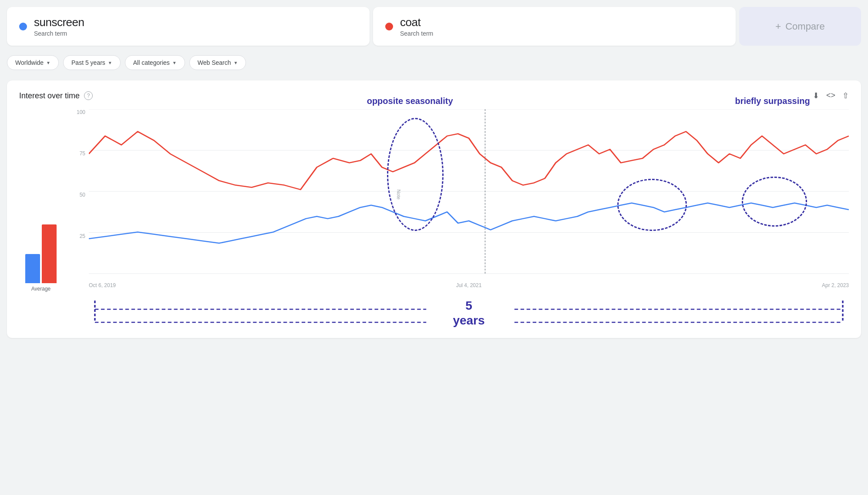  What do you see at coordinates (805, 27) in the screenshot?
I see `compare-label: Compare` at bounding box center [805, 27].